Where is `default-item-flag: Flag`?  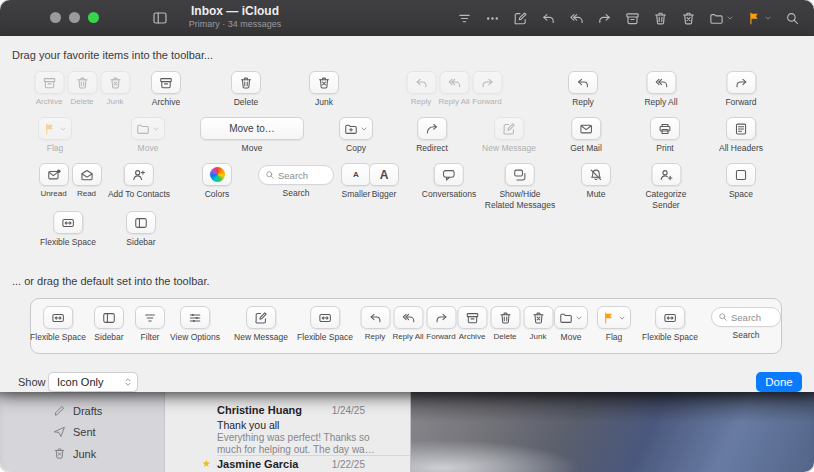
default-item-flag: Flag is located at coordinates (614, 324).